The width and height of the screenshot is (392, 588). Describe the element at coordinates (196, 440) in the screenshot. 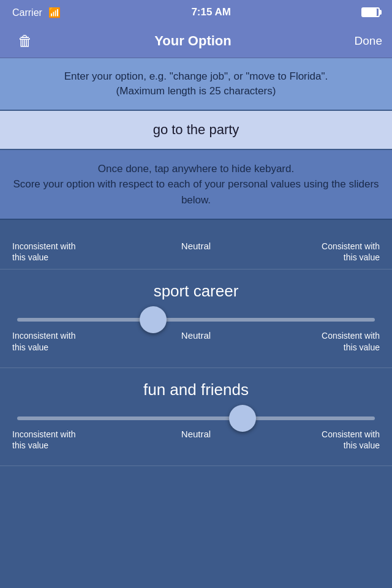

I see `fun-and-friends-labels-row: Inconsistent with this value Neutral Con…` at that location.